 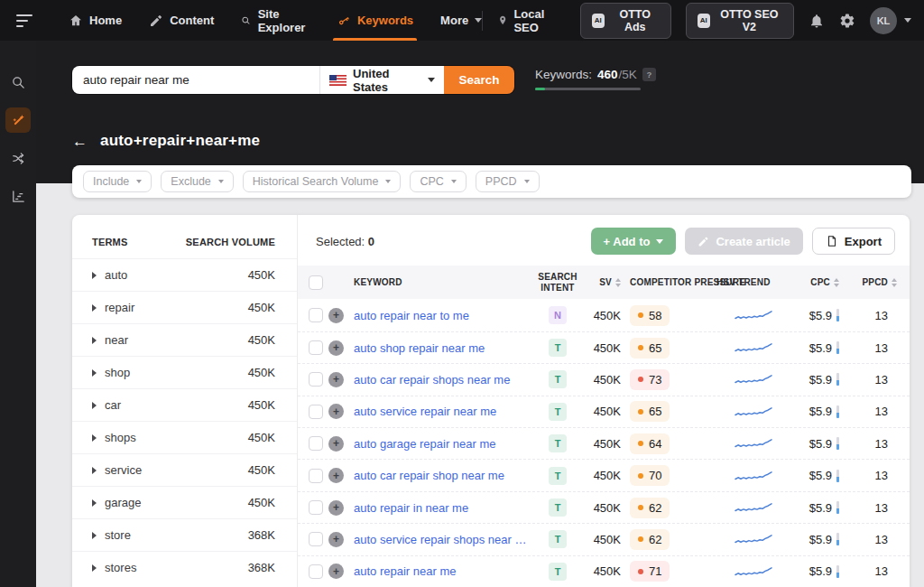 What do you see at coordinates (446, 316) in the screenshot?
I see `keyword-link: auto repair near to me` at bounding box center [446, 316].